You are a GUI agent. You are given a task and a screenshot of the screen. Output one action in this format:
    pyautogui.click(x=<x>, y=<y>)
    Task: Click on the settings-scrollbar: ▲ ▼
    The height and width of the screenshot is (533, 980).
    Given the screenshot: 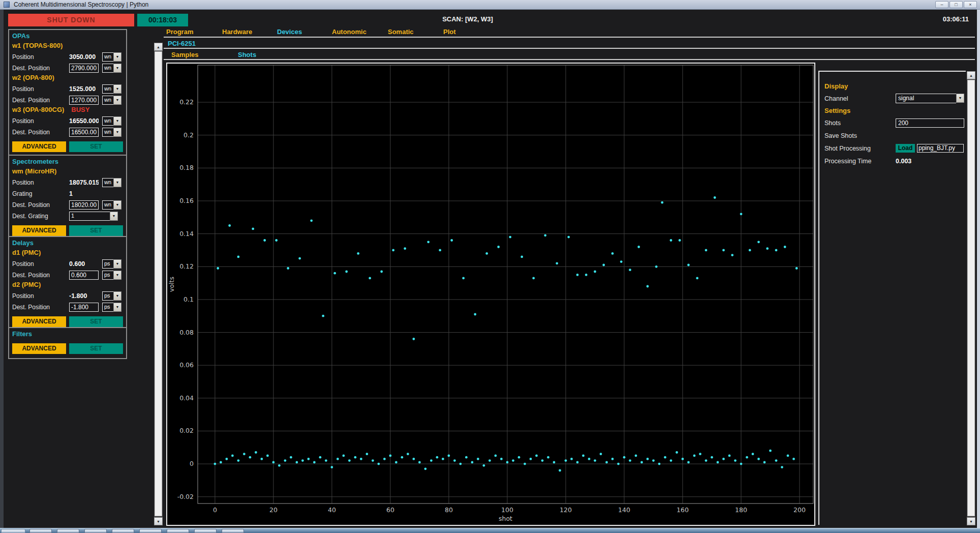 What is the action you would take?
    pyautogui.click(x=971, y=298)
    